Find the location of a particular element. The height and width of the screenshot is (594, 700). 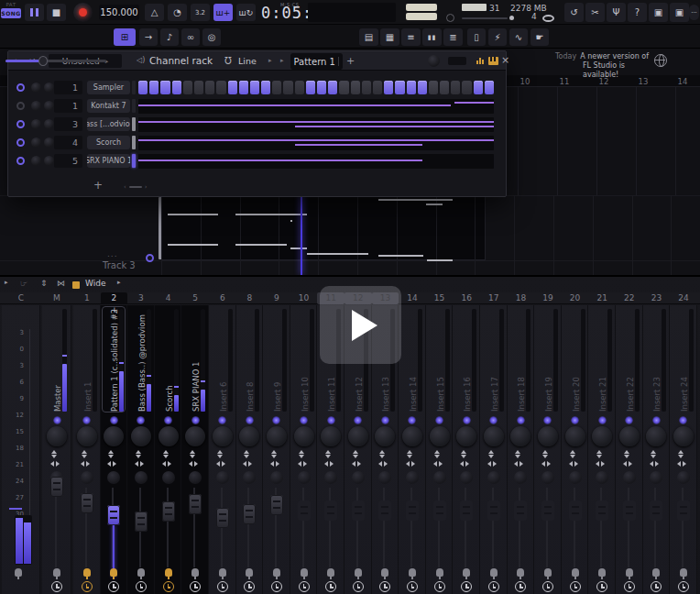

track-mute-led is located at coordinates (150, 258).